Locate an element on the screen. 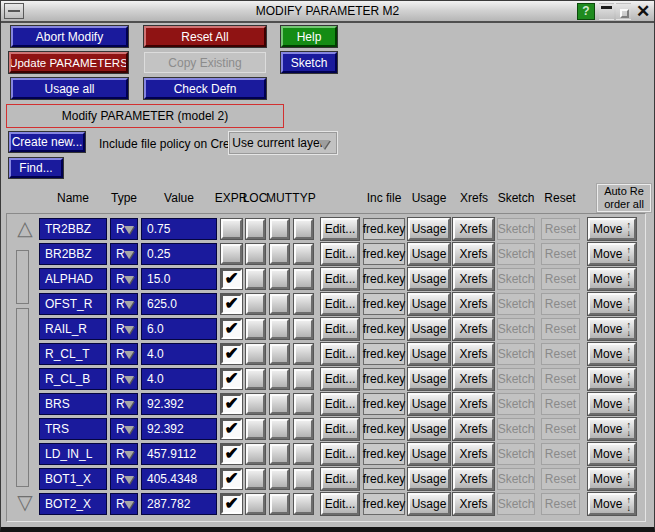 This screenshot has width=655, height=532. param-name-field: BOT1_X is located at coordinates (73, 479).